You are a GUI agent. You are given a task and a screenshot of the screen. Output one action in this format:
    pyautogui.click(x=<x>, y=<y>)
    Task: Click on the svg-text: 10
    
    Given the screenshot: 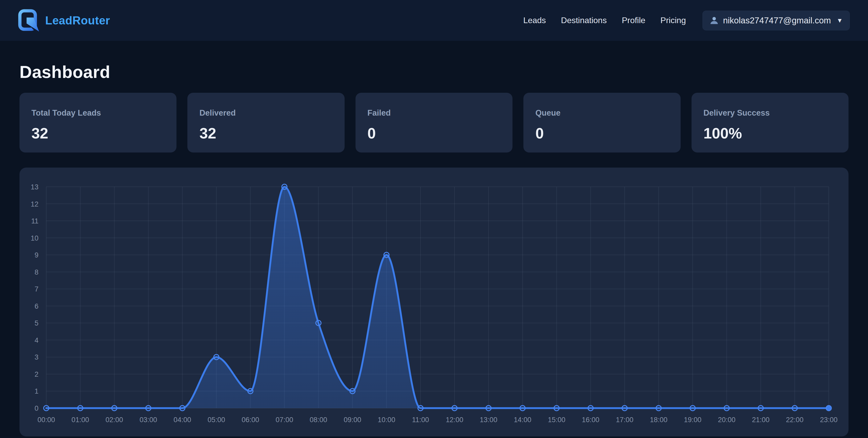 What is the action you would take?
    pyautogui.click(x=34, y=238)
    